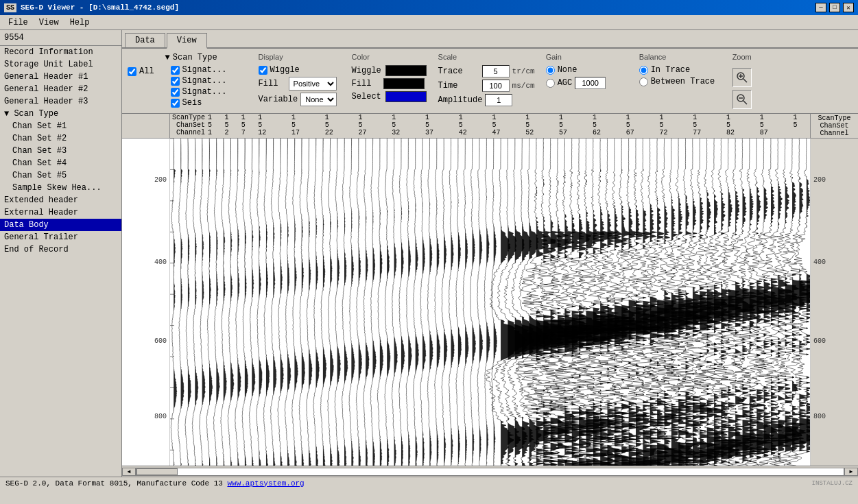  Describe the element at coordinates (496, 86) in the screenshot. I see `time-input` at that location.